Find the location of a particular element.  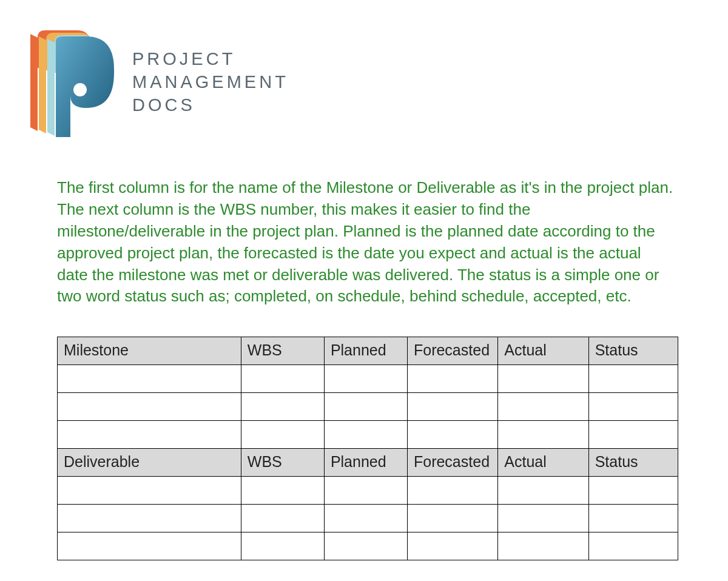

deliverable-header-row: Deliverable WBS Planned Forecasted Actua… is located at coordinates (368, 463).